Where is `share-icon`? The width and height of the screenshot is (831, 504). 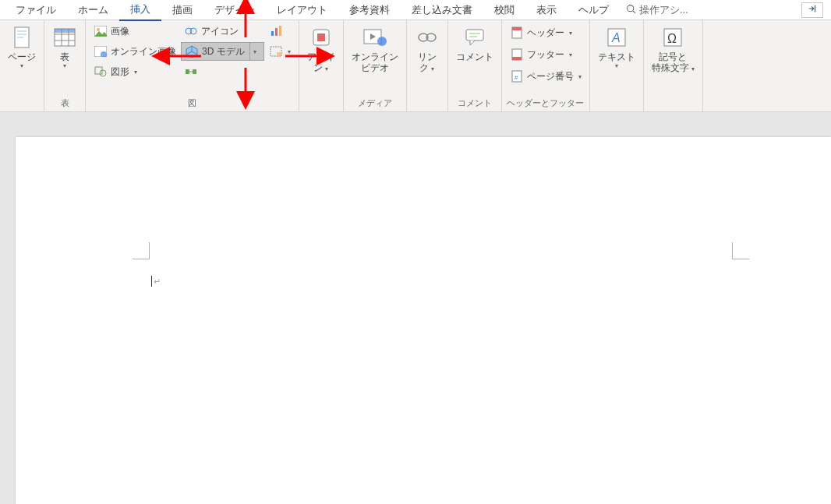
share-icon is located at coordinates (812, 9).